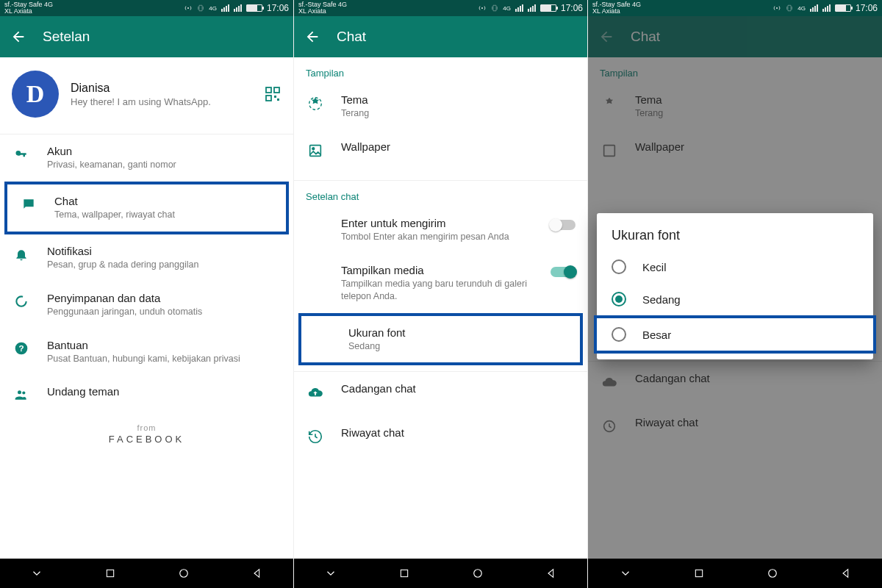  Describe the element at coordinates (609, 381) in the screenshot. I see `cloud-upload-icon` at that location.